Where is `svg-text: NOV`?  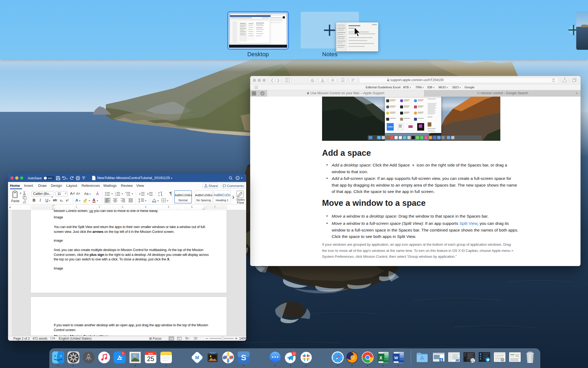 svg-text: NOV is located at coordinates (151, 354).